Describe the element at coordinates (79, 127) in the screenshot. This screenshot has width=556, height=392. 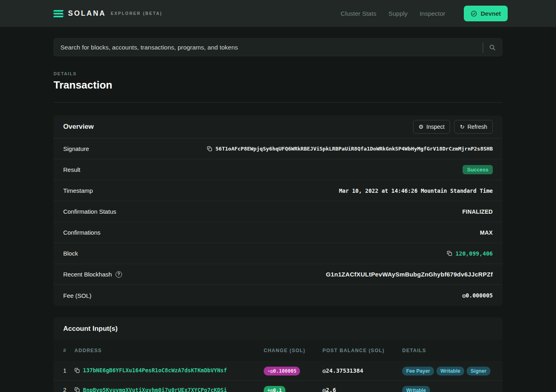
I see `overview-title: Overview` at that location.